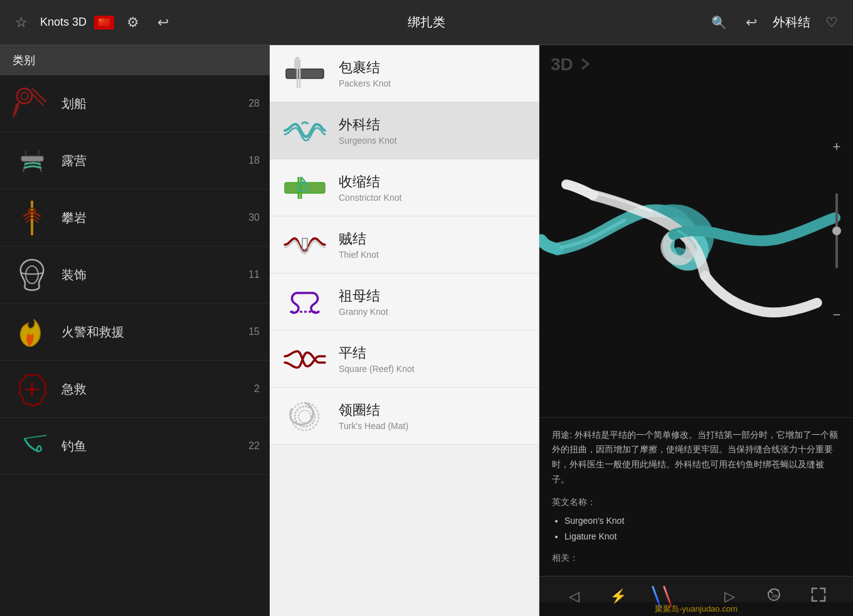 This screenshot has height=616, width=853. Describe the element at coordinates (696, 596) in the screenshot. I see `bottom-toolbar: ◁ ⚡ ▷ 360°` at that location.